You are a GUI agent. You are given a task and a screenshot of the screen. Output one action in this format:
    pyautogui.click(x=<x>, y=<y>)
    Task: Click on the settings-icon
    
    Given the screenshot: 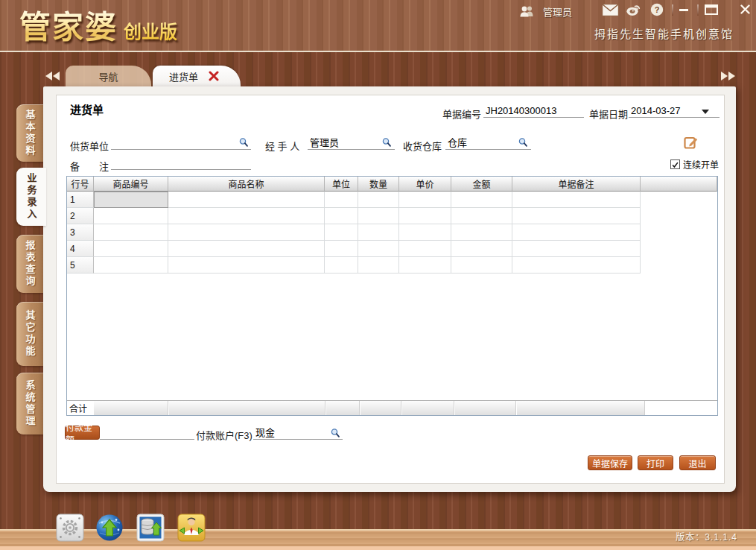 What is the action you would take?
    pyautogui.click(x=70, y=528)
    